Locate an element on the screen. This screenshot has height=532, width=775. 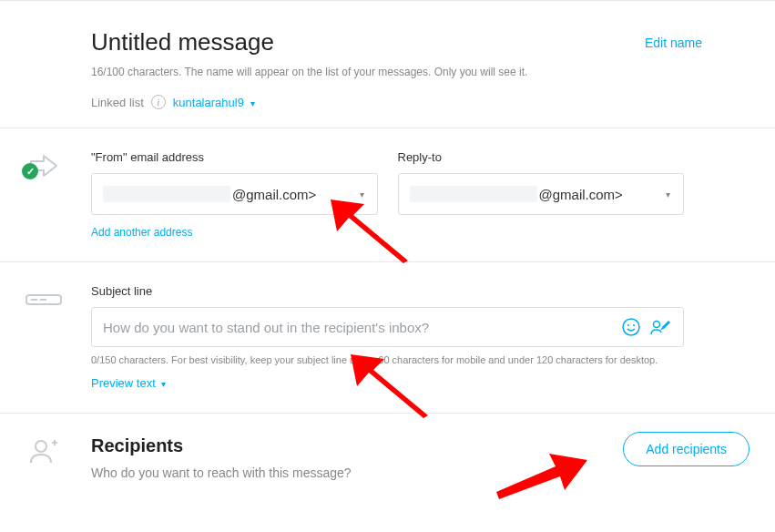
subject-label: Subject line is located at coordinates (388, 292).